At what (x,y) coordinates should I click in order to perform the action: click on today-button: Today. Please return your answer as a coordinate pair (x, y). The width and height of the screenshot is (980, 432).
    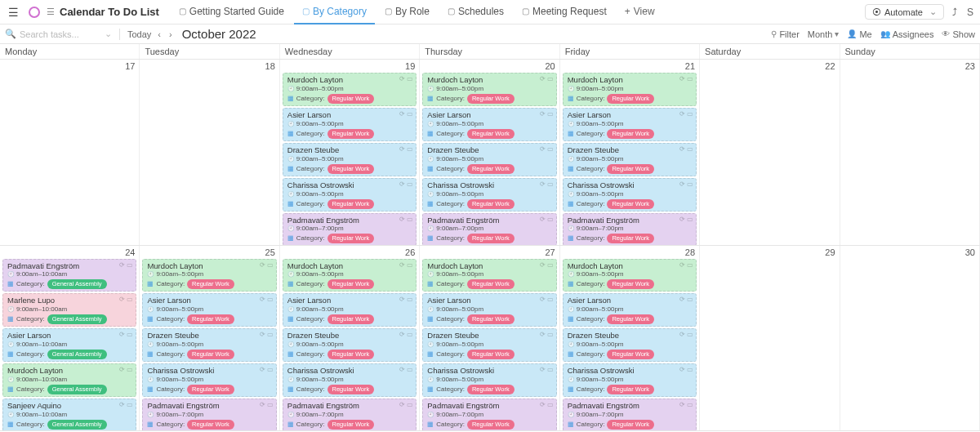
    Looking at the image, I should click on (139, 34).